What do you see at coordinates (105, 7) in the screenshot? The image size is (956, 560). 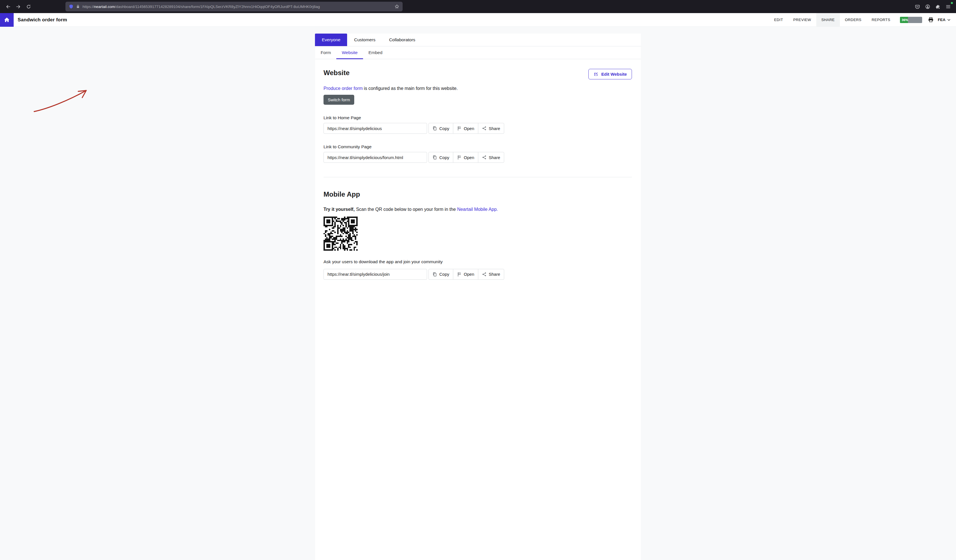 I see `url-domain: neartail.com` at bounding box center [105, 7].